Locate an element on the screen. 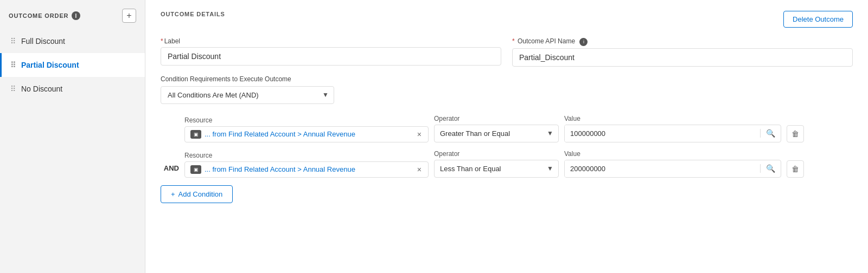 This screenshot has height=273, width=868. sidebar-item-label: No Discount is located at coordinates (42, 89).